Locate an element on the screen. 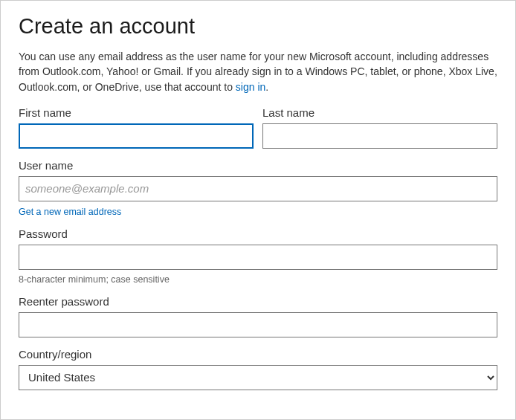 This screenshot has width=516, height=420. intro-text: You can use any email address as the use… is located at coordinates (258, 71).